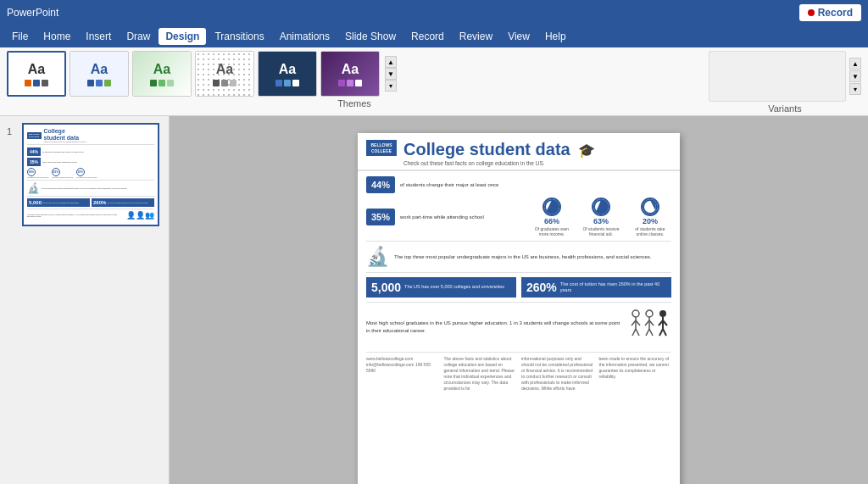  Describe the element at coordinates (650, 207) in the screenshot. I see `pie-20-svg` at that location.